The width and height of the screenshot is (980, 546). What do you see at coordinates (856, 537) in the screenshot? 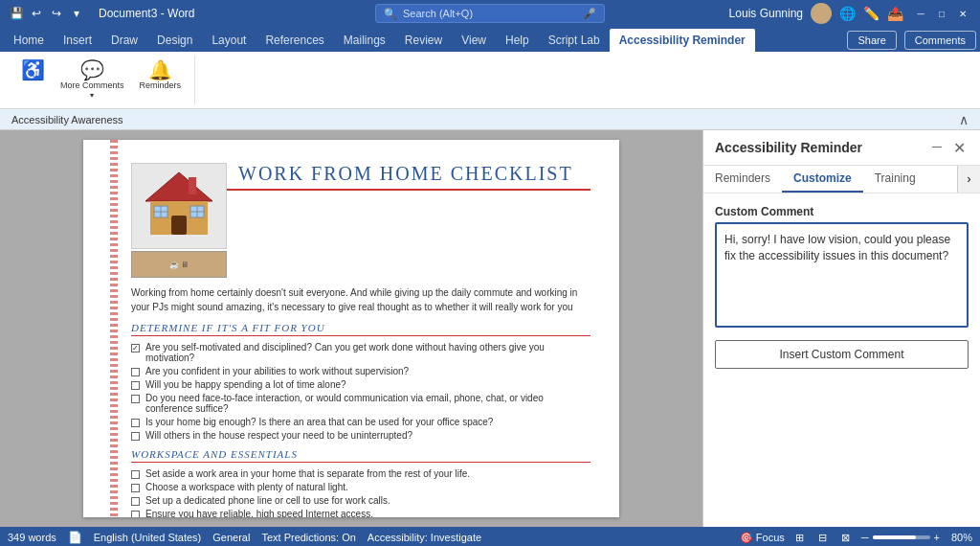
I see `status-right: 🎯 Focus ⊞ ⊟ ⊠ ─ + 80%` at bounding box center [856, 537].